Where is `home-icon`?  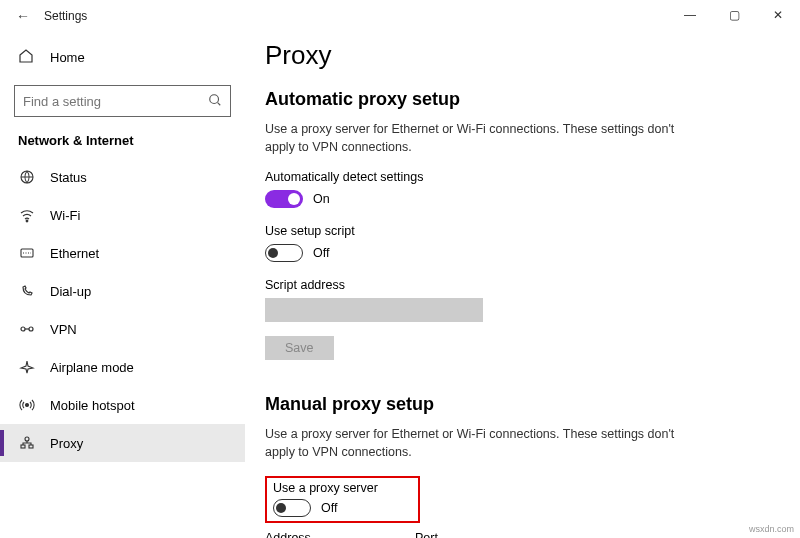
home-icon is located at coordinates (27, 58).